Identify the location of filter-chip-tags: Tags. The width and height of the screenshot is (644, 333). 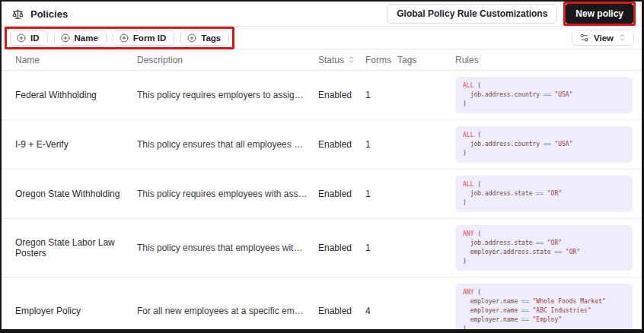
(205, 38).